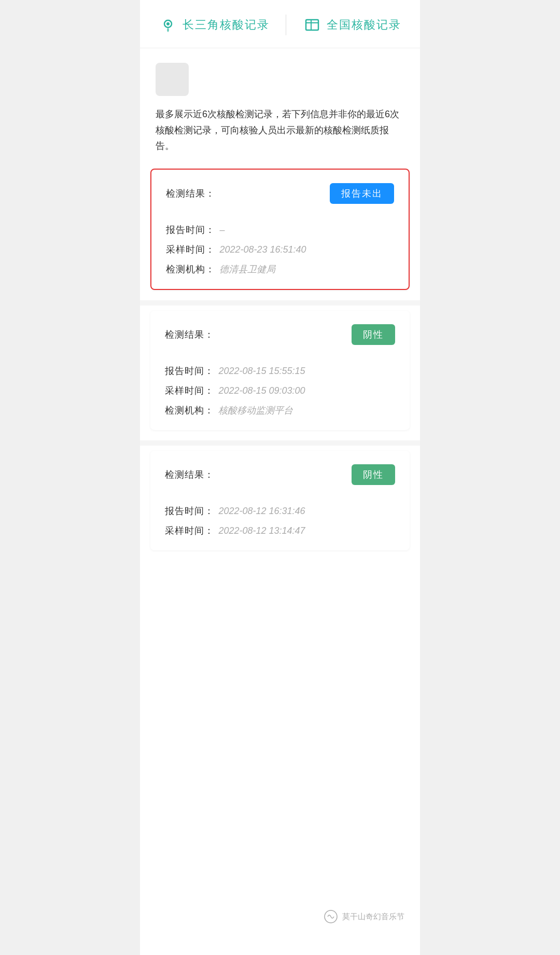 This screenshot has height=955, width=560. Describe the element at coordinates (191, 250) in the screenshot. I see `sample-time-label-1: 采样时间：` at that location.